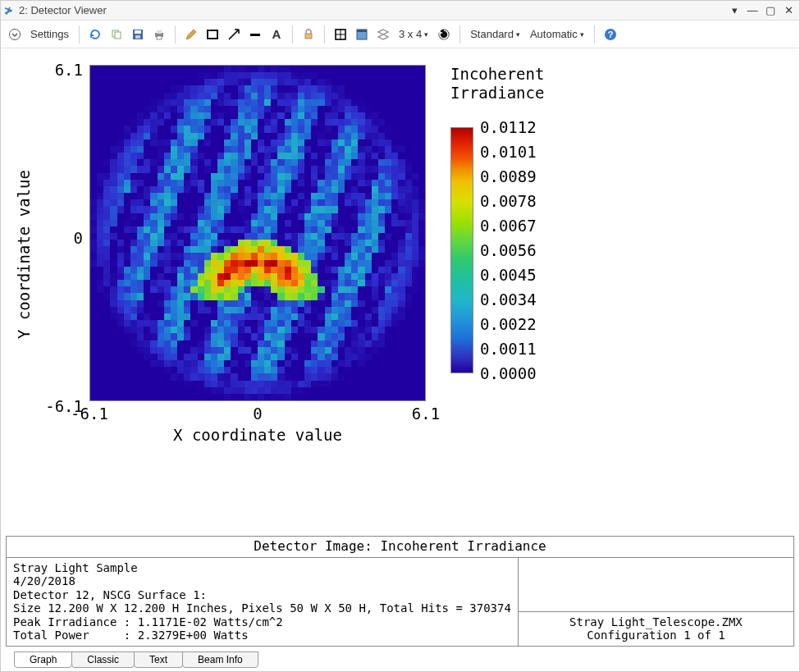  I want to click on y-tick: 0, so click(79, 238).